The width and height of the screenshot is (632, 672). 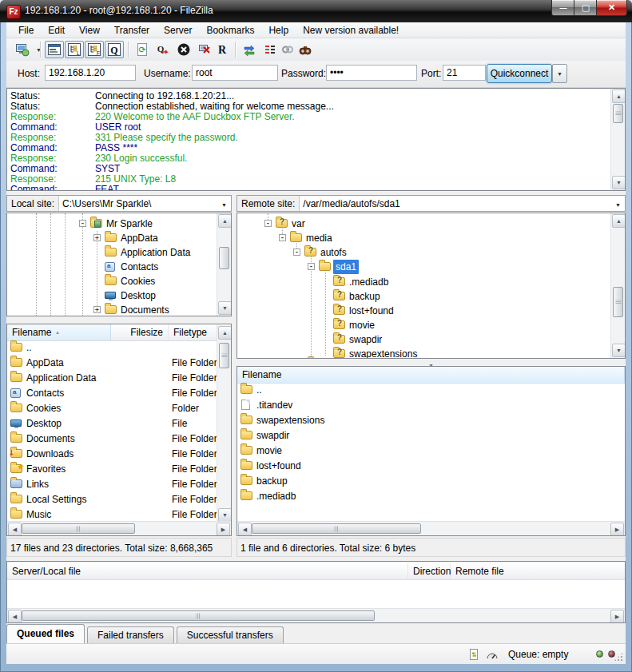 I want to click on column-header-filename: Filename, so click(x=431, y=375).